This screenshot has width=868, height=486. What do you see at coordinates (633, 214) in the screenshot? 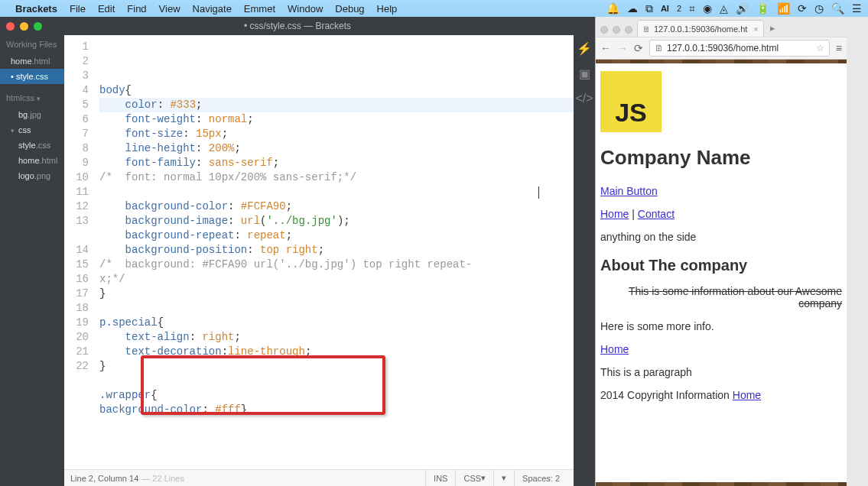
I see `nav-sep: |` at bounding box center [633, 214].